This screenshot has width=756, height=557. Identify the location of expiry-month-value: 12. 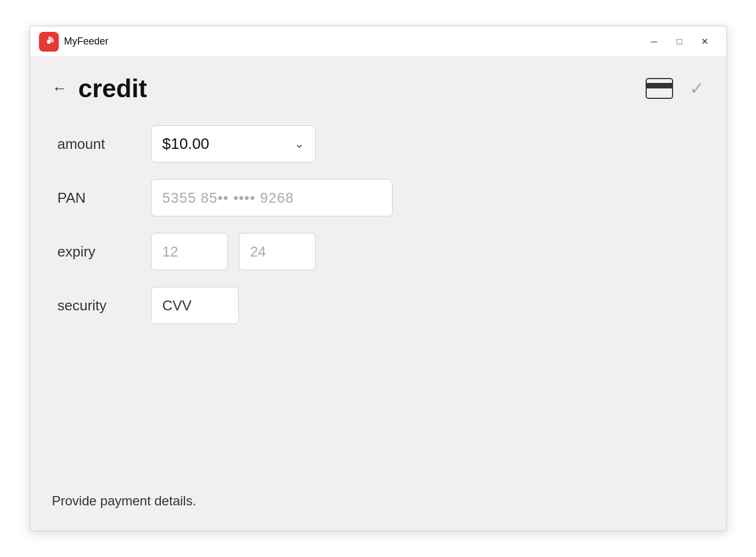
(170, 252).